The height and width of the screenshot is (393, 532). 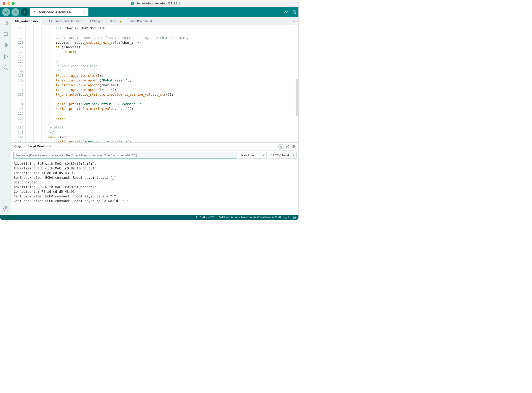 What do you see at coordinates (286, 12) in the screenshot?
I see `serial-plotter-button` at bounding box center [286, 12].